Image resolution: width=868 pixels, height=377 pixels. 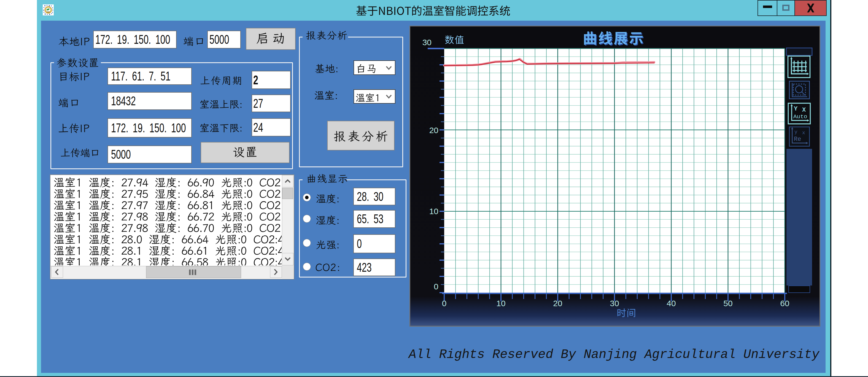 I want to click on svg-text: 60, so click(x=784, y=303).